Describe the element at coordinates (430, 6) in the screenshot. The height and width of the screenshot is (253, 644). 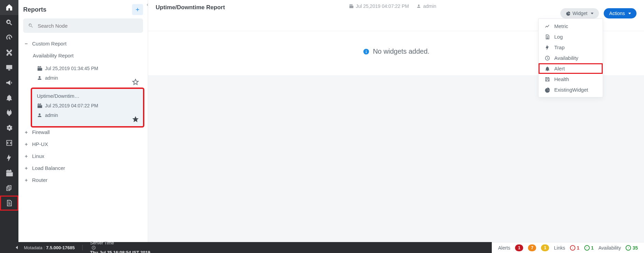
I see `meta-user: admin` at that location.